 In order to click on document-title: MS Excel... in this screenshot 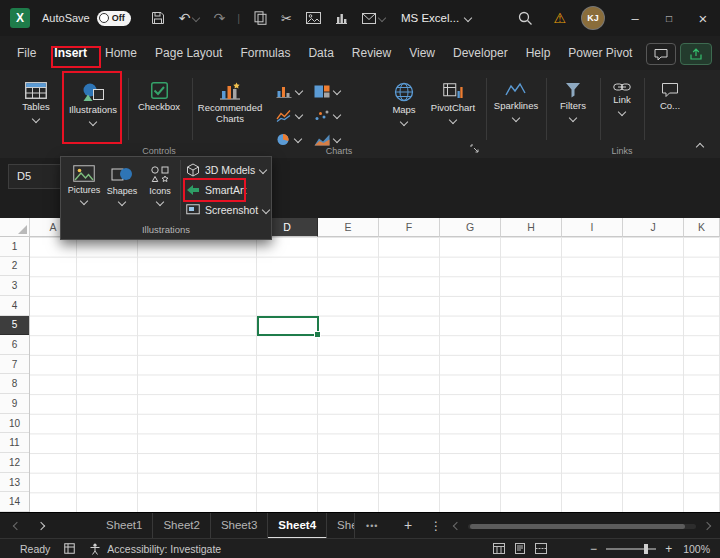, I will do `click(436, 18)`.